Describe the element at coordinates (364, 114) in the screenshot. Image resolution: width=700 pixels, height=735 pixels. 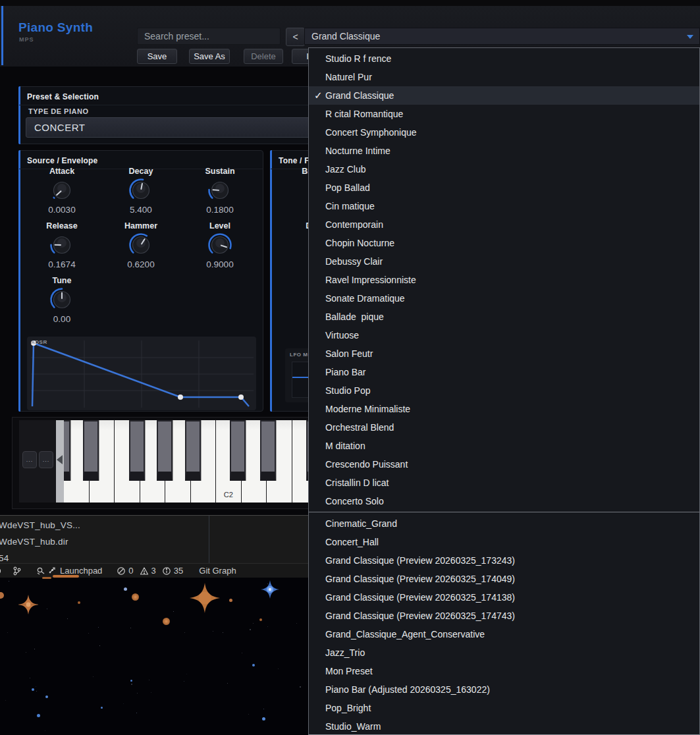
I see `preset-item-label: R cital Romantique` at that location.